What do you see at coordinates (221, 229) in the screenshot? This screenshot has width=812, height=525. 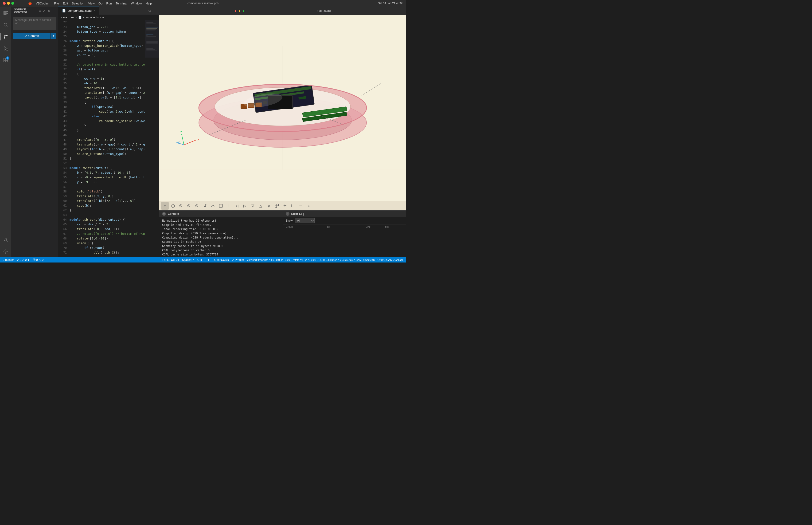 I see `console-line: Total rendering time: 0:00:00.096` at bounding box center [221, 229].